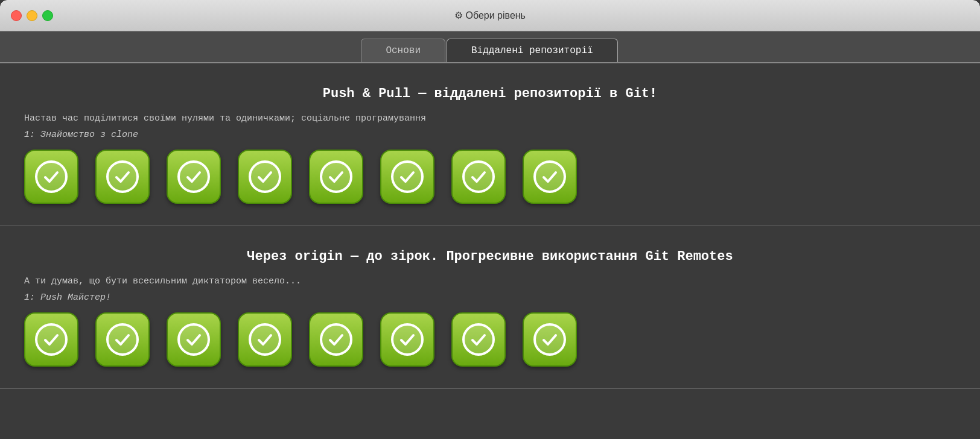 This screenshot has width=980, height=439. What do you see at coordinates (490, 47) in the screenshot?
I see `tabbar: Основи Віддалені репозиторії` at bounding box center [490, 47].